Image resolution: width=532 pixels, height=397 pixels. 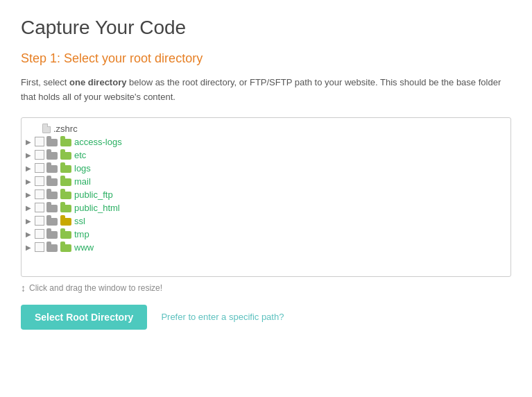 What do you see at coordinates (266, 142) in the screenshot?
I see `list-item: ▶ access-logs` at bounding box center [266, 142].